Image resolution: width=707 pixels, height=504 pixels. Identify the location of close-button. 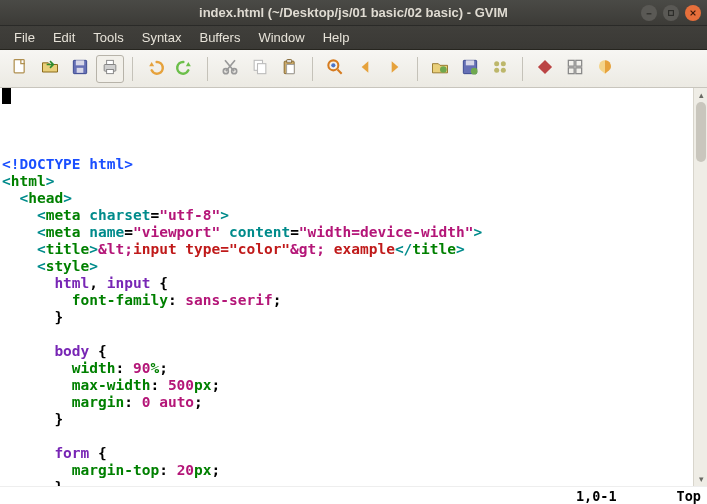
(693, 13).